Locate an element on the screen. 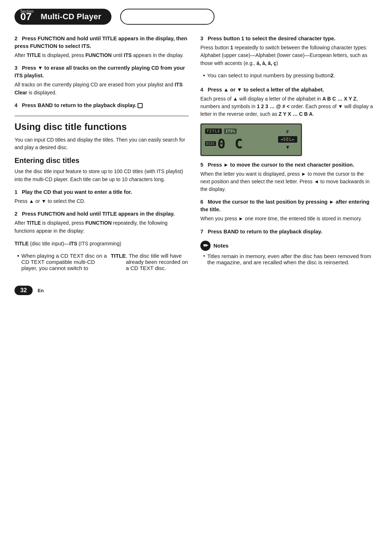  step4r-body: Each press of ▲ will display a letter of… is located at coordinates (287, 107).